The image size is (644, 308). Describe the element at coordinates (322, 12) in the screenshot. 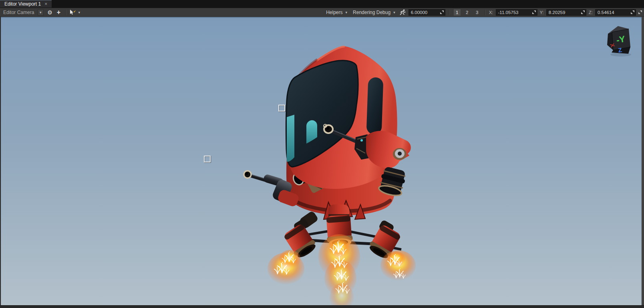

I see `viewport-toolbar: Editor Camera ▾ ⚙ + ▾ Helpers ▾ Renderin…` at that location.